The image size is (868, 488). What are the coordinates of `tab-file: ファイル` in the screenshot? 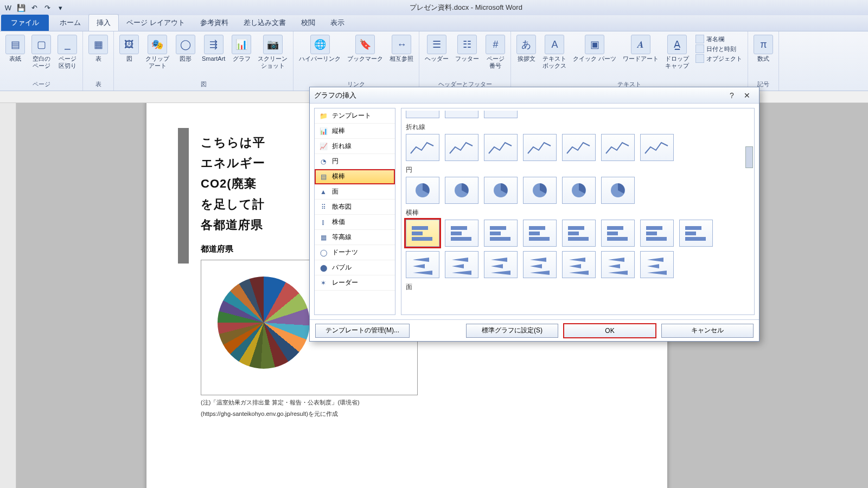 It's located at (25, 23).